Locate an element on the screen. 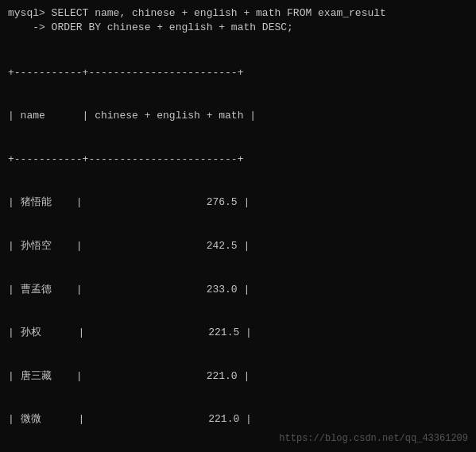 Image resolution: width=476 pixels, height=452 pixels. table1-row-3: | 孙权 | 221.5 | is located at coordinates (238, 333).